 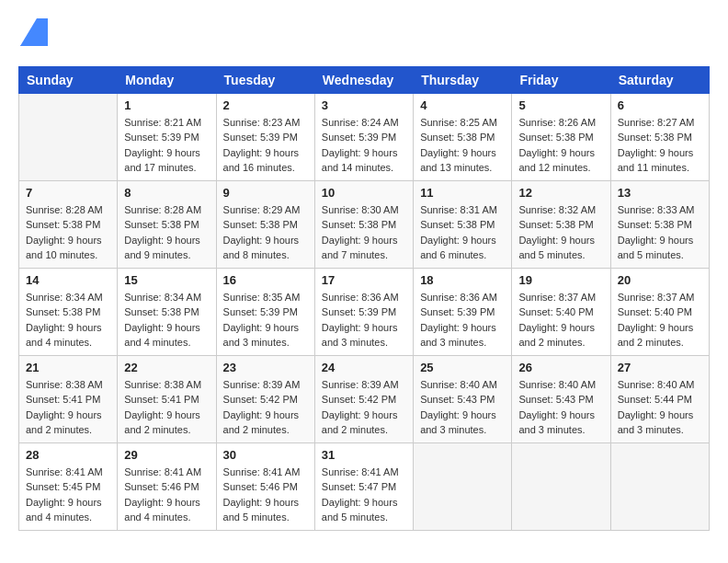 I want to click on cell-text: Sunrise: 8:25 AM Sunset: 5:38 PM Dayligh…, so click(x=462, y=145).